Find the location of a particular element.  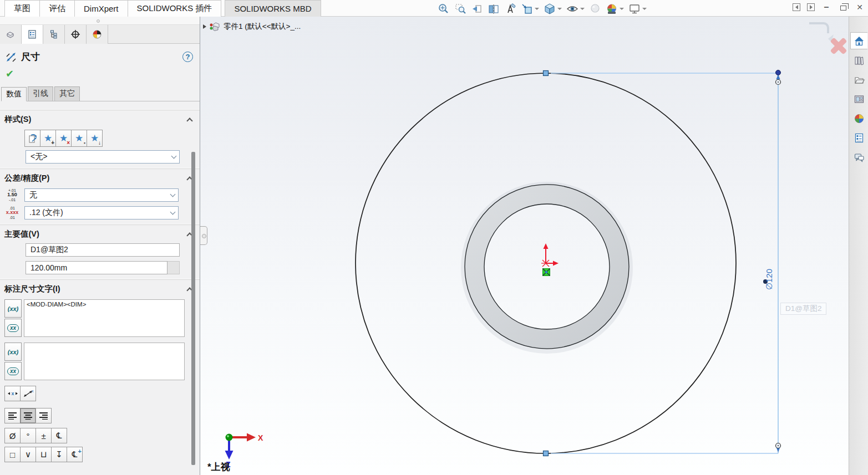

dimension-text-input: <MOD-DIAM><DIM> is located at coordinates (104, 318).